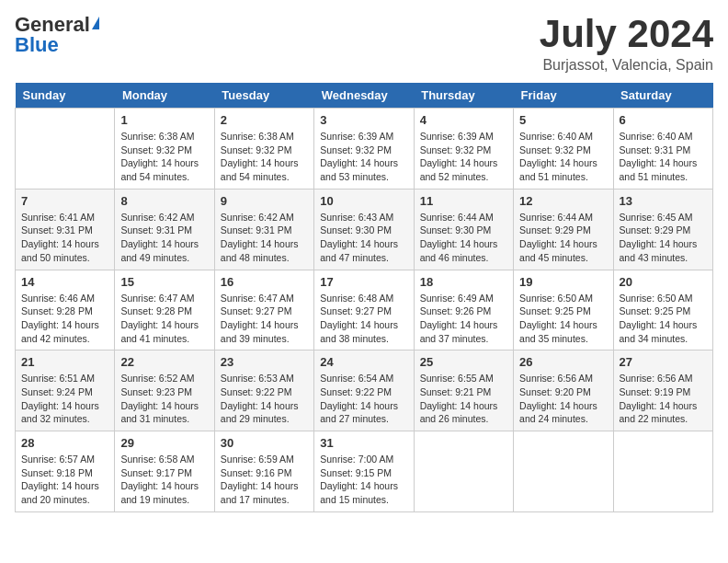  What do you see at coordinates (463, 399) in the screenshot?
I see `day-info: Sunrise: 6:55 AM Sunset: 9:21 PM Dayligh…` at bounding box center [463, 399].